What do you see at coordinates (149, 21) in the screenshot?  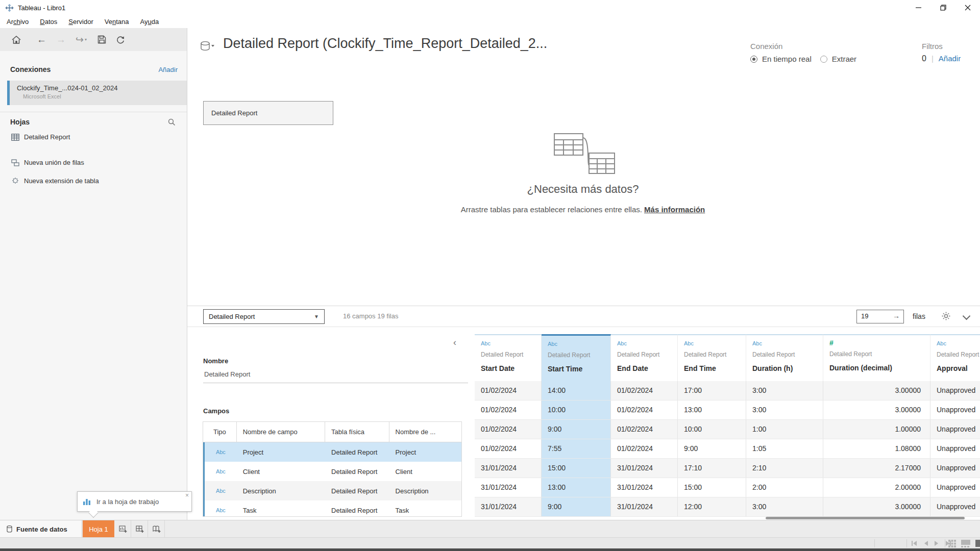 I see `menu-ayuda: Ayuda` at bounding box center [149, 21].